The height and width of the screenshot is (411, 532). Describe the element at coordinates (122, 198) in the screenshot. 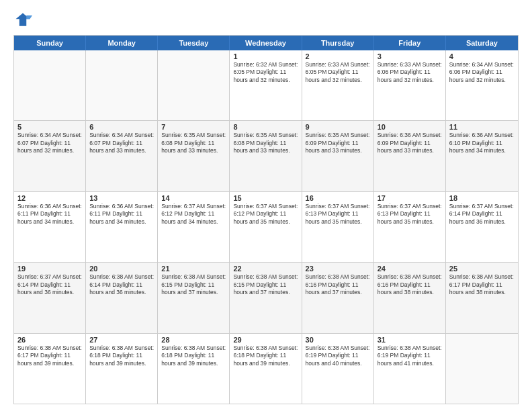

I see `day-number: 13` at that location.